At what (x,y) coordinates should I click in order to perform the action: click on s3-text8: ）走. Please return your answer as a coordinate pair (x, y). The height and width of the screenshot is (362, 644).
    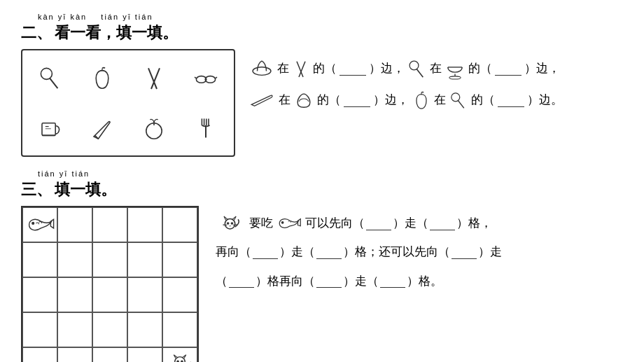
    Looking at the image, I should click on (490, 252).